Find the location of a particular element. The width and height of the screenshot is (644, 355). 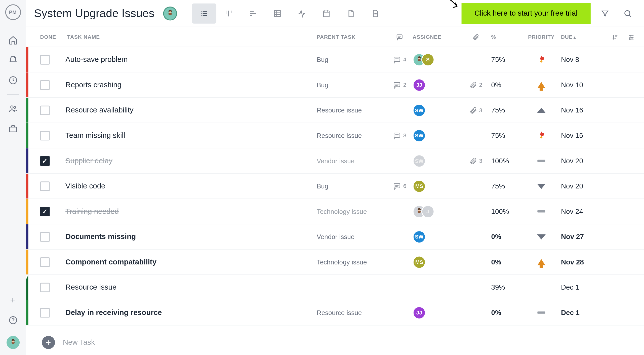

table-row: Reports crashingBug2JJ20%Nov 10 is located at coordinates (335, 85).